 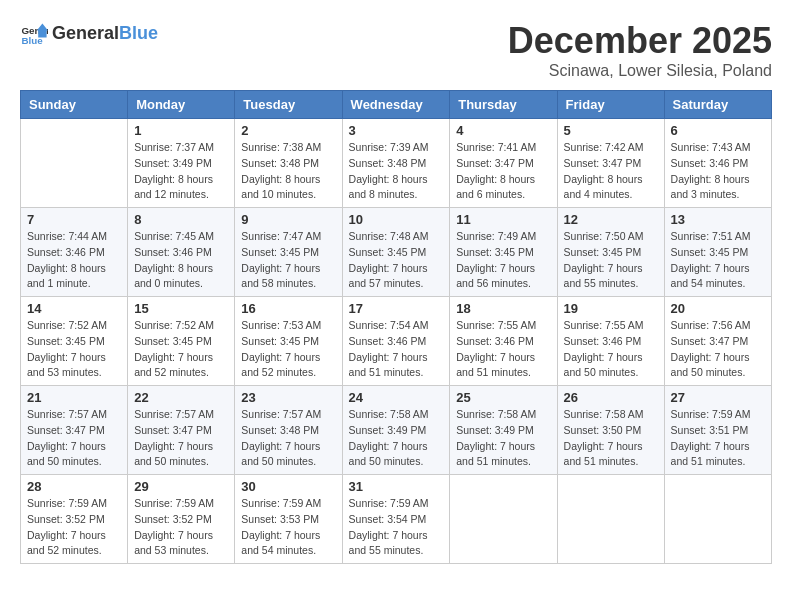 I want to click on day-number: 9, so click(x=288, y=220).